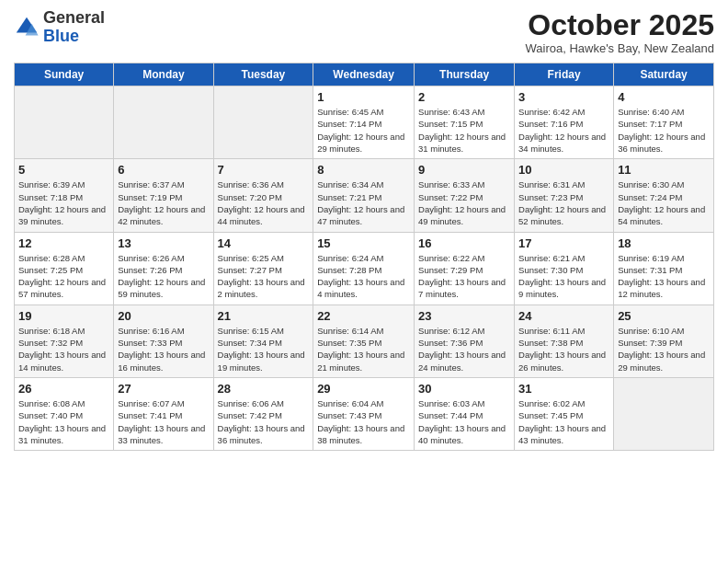  I want to click on cell-date-number: 5, so click(64, 169).